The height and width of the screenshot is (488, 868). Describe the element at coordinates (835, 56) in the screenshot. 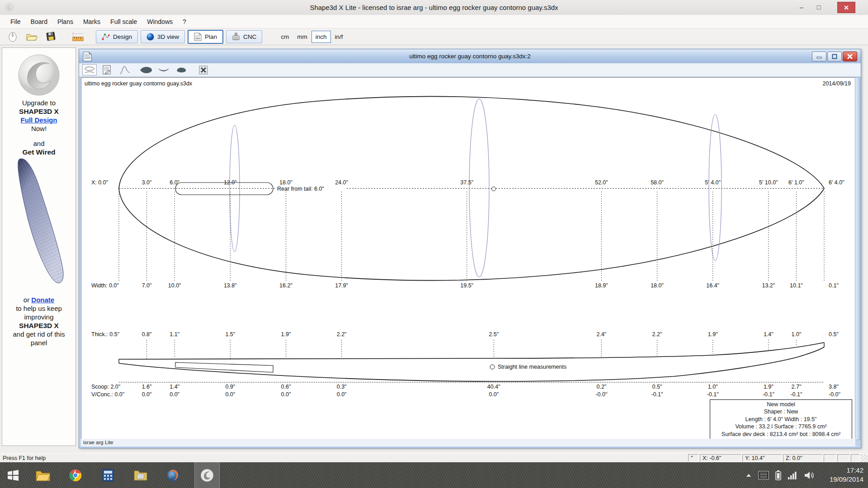

I see `inner-restore-button` at that location.